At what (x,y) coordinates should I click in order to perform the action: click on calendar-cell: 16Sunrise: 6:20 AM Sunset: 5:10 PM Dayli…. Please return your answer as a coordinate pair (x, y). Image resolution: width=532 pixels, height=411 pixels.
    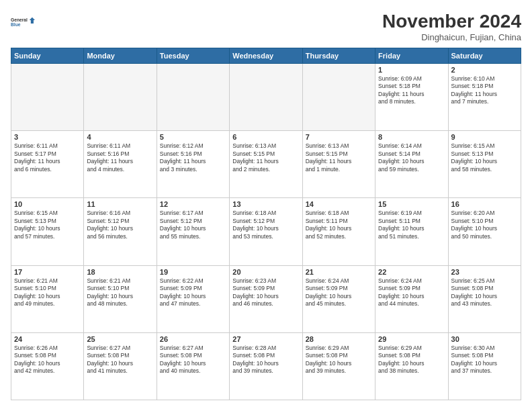
    Looking at the image, I should click on (484, 232).